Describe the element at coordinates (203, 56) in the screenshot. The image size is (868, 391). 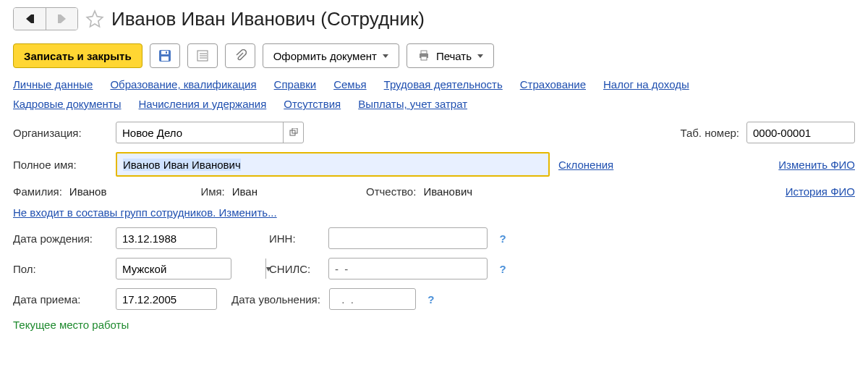
I see `list-icon` at that location.